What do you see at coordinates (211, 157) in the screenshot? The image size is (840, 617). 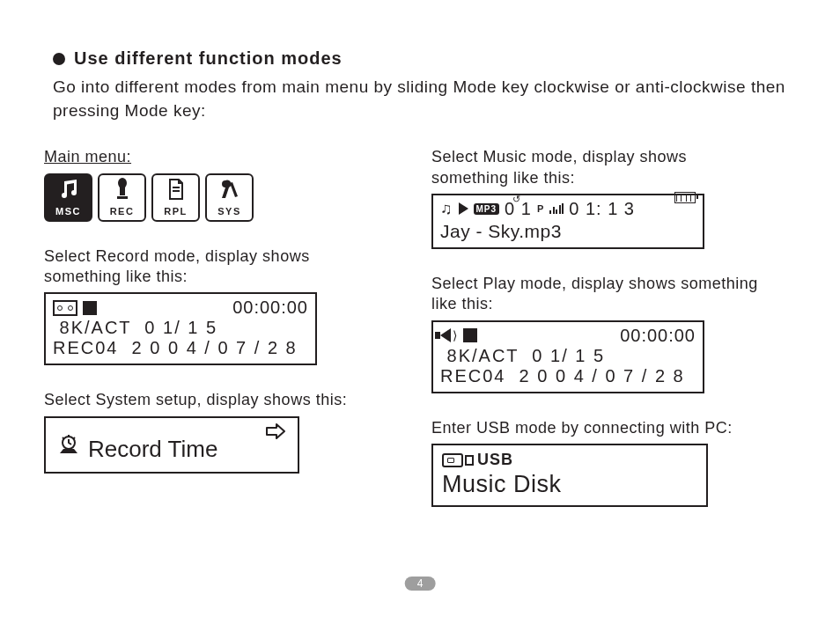 I see `main-menu-caption: Main menu:` at bounding box center [211, 157].